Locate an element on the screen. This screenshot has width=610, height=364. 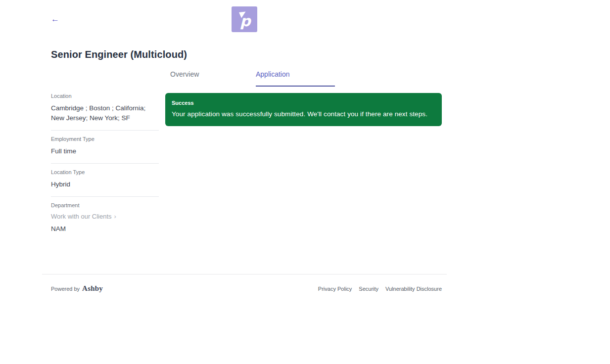
powered-by-label: Powered by is located at coordinates (65, 289).